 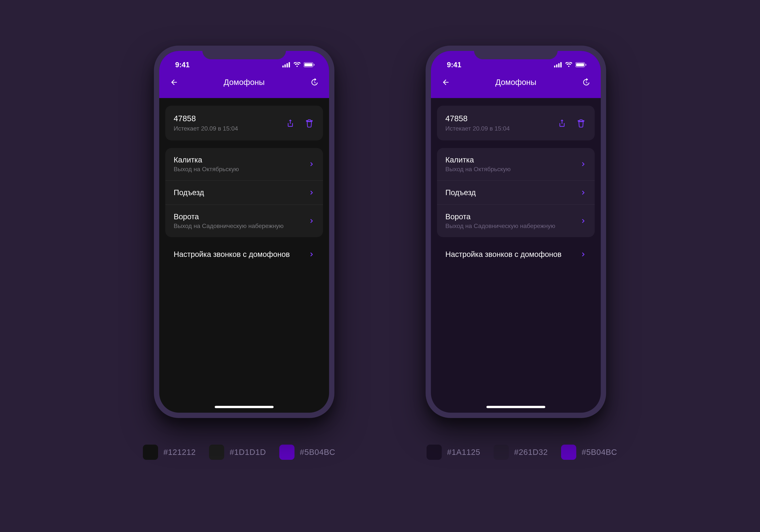 What do you see at coordinates (237, 452) in the screenshot?
I see `swatch-item: #1D1D1D` at bounding box center [237, 452].